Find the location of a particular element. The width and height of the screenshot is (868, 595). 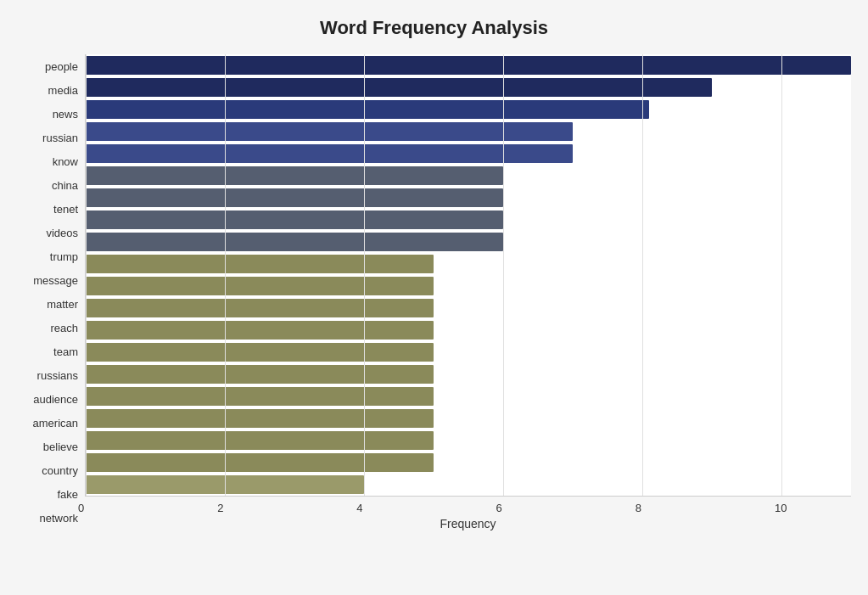

x-tick: 8 is located at coordinates (638, 508).